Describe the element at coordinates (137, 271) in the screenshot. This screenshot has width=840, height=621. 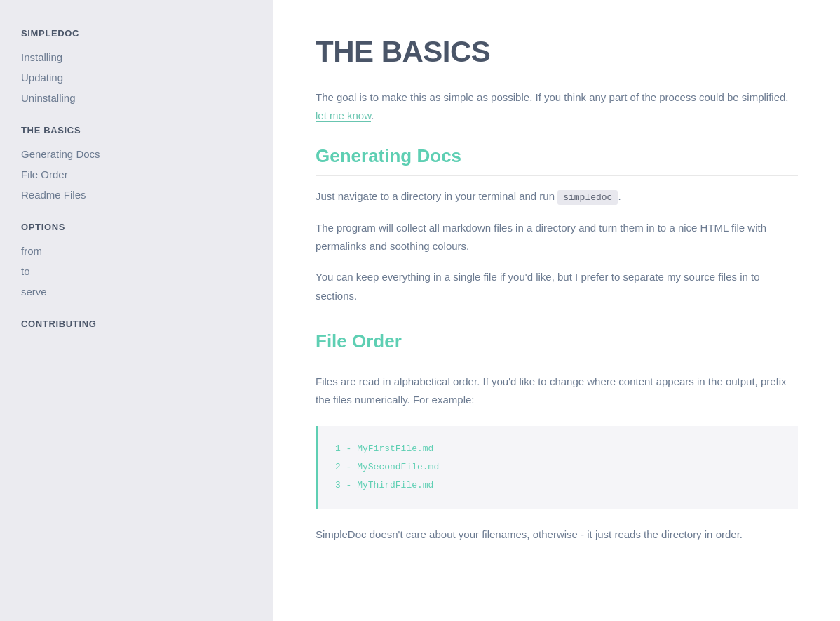
I see `sidebar-item-to: to` at that location.